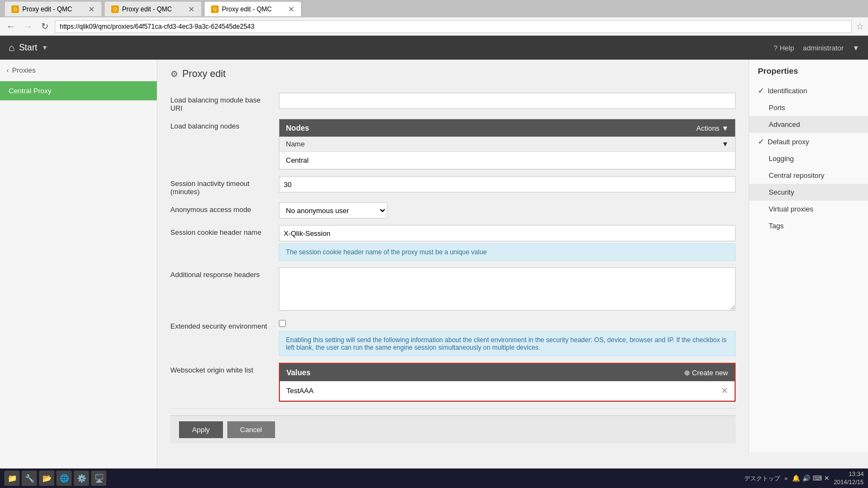  What do you see at coordinates (297, 160) in the screenshot?
I see `nodes-central-value: Central` at bounding box center [297, 160].